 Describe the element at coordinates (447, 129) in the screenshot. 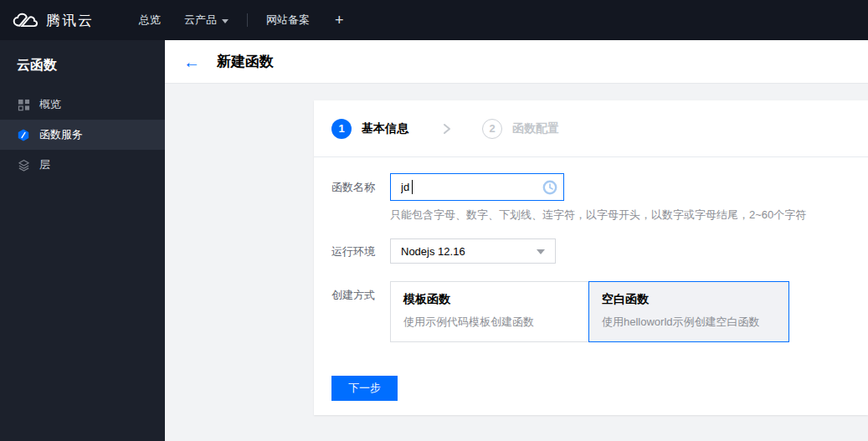

I see `chevron-right-icon` at that location.